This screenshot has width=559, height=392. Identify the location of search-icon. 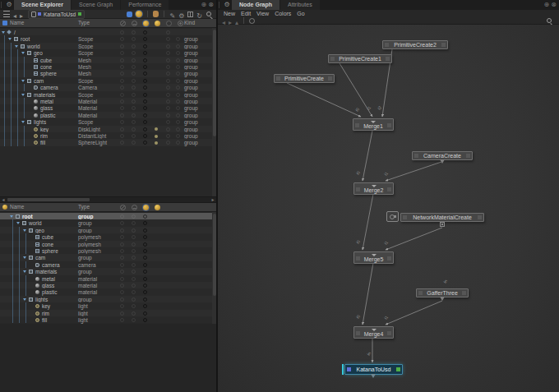
(549, 21).